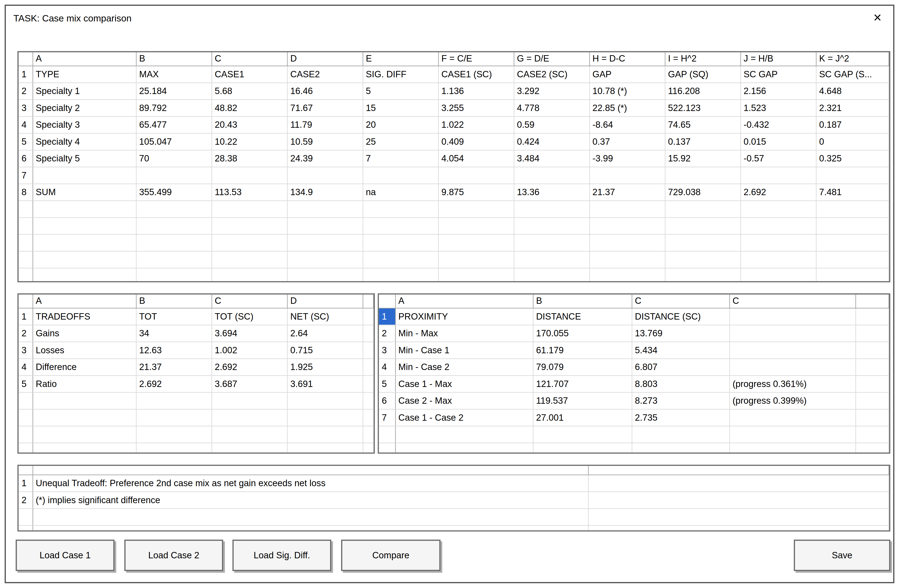  Describe the element at coordinates (84, 158) in the screenshot. I see `cell: Specialty 5` at that location.